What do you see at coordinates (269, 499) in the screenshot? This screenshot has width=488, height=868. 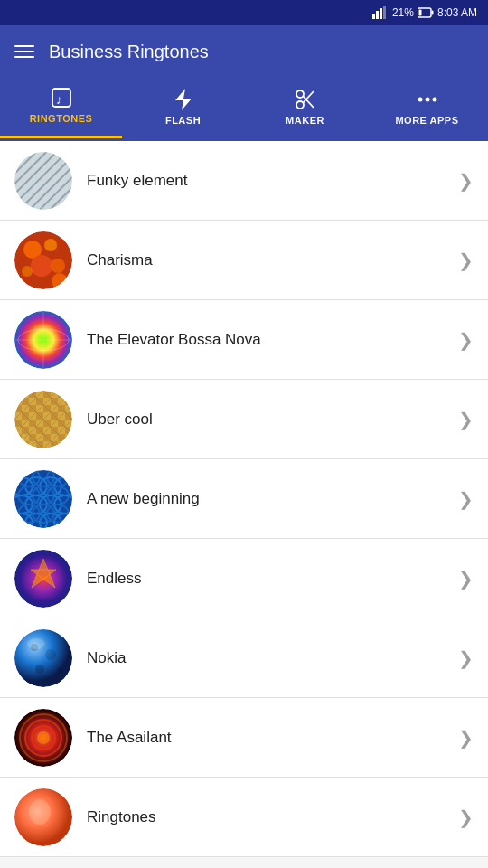 I see `item-title: A new beginning` at bounding box center [269, 499].